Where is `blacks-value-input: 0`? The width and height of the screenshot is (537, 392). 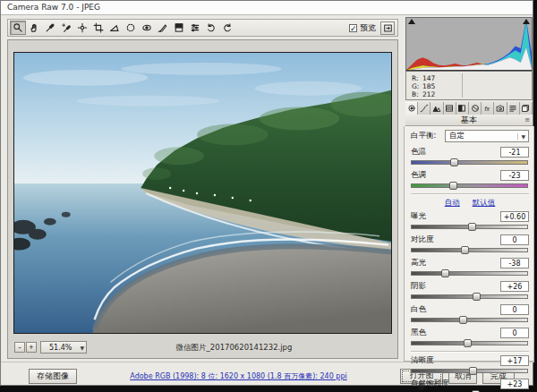
blacks-value-input: 0 is located at coordinates (515, 333).